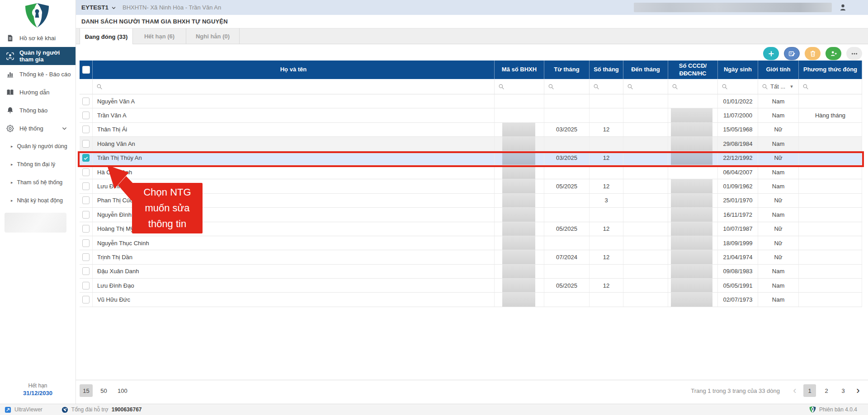 Image resolution: width=868 pixels, height=415 pixels. What do you see at coordinates (646, 70) in the screenshot?
I see `column-header-den: Đến tháng` at bounding box center [646, 70].